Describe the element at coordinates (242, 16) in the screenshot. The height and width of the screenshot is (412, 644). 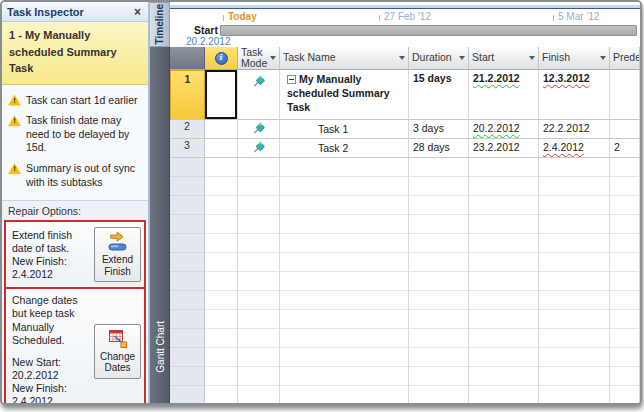
I see `today-marker-label: Today` at that location.